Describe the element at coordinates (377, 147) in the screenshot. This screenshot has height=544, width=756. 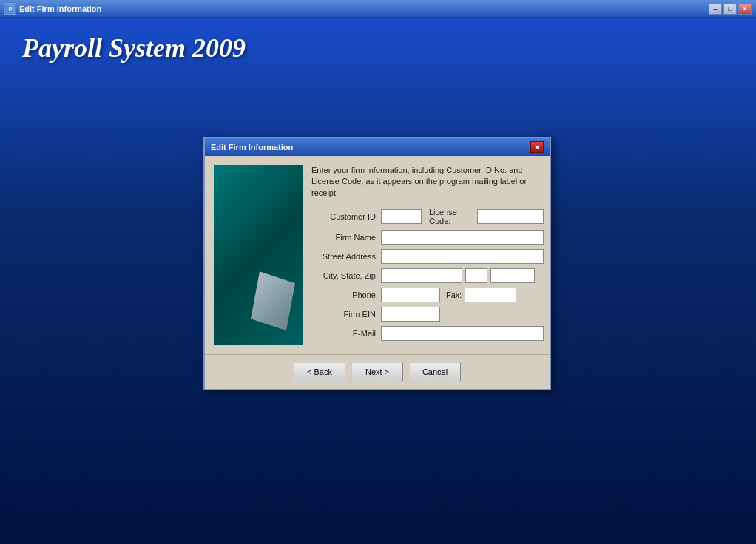
I see `dialog-title-bar: Edit Firm Information ✕` at that location.